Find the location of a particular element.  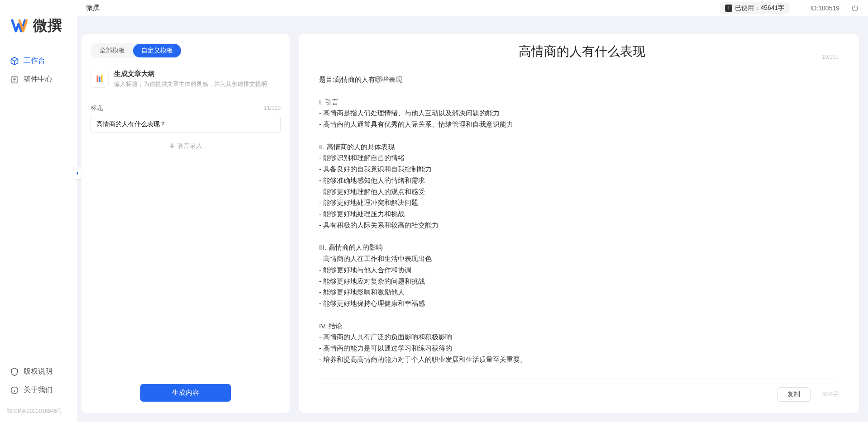

template-tabs: 全部模板 自定义模板 is located at coordinates (136, 51).